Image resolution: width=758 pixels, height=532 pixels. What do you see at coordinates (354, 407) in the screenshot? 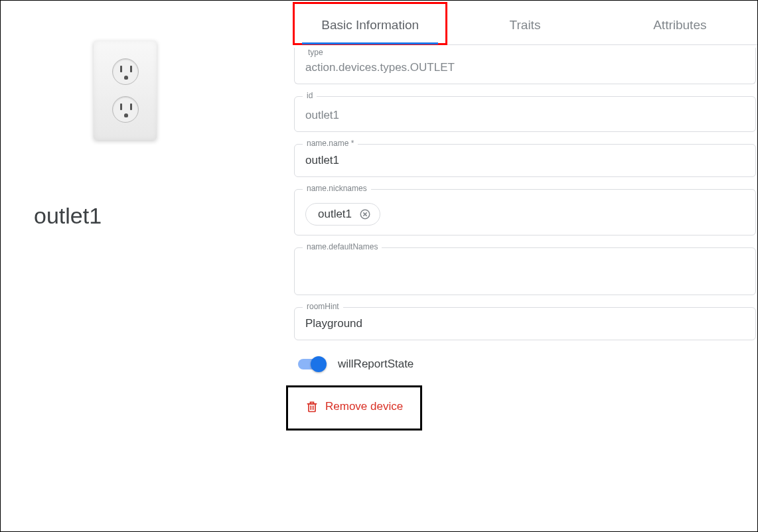
I see `remove-device-button: Remove device` at bounding box center [354, 407].